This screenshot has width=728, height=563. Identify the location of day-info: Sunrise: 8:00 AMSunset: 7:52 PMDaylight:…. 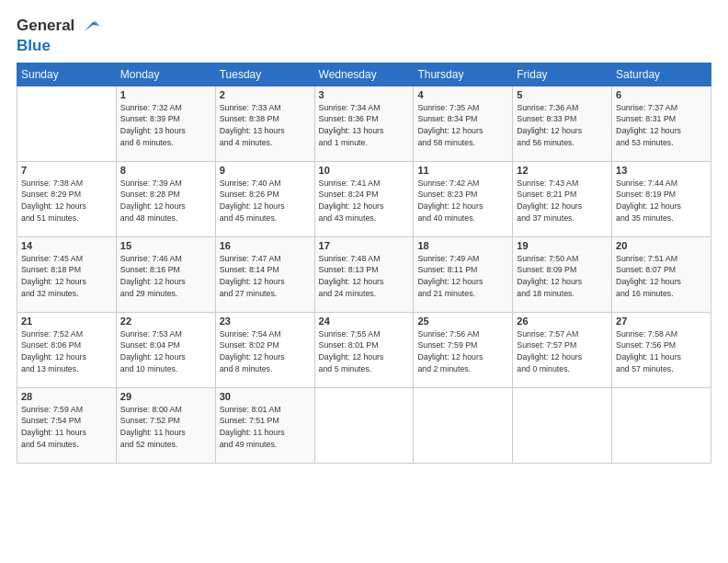
(165, 427).